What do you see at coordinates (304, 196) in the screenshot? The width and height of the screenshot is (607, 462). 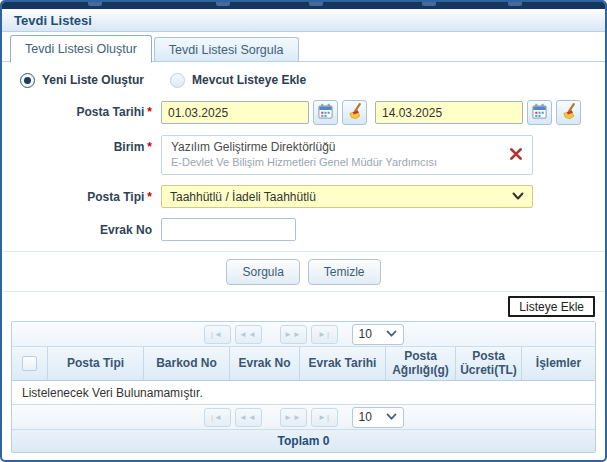 I see `posta-tipi-row: Posta Tipi* Taahhütlü / İadeli Taahhütlü` at bounding box center [304, 196].